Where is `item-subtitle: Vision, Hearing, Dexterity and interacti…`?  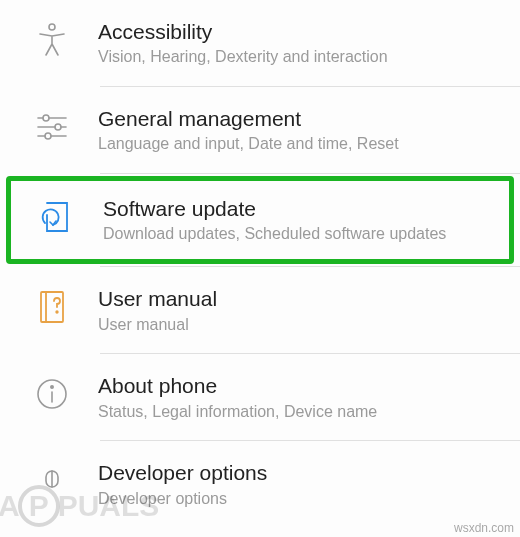 item-subtitle: Vision, Hearing, Dexterity and interacti… is located at coordinates (300, 58).